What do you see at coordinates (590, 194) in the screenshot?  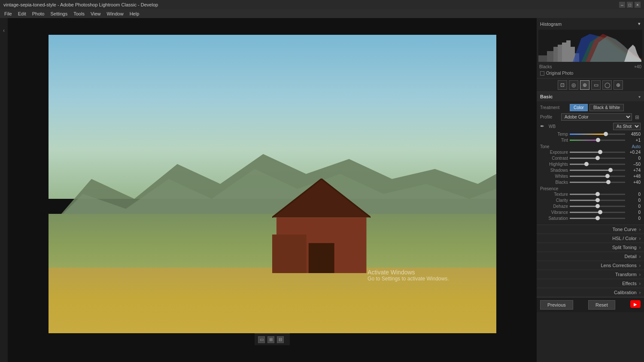 I see `texture-slider-row: Texture 0` at bounding box center [590, 194].